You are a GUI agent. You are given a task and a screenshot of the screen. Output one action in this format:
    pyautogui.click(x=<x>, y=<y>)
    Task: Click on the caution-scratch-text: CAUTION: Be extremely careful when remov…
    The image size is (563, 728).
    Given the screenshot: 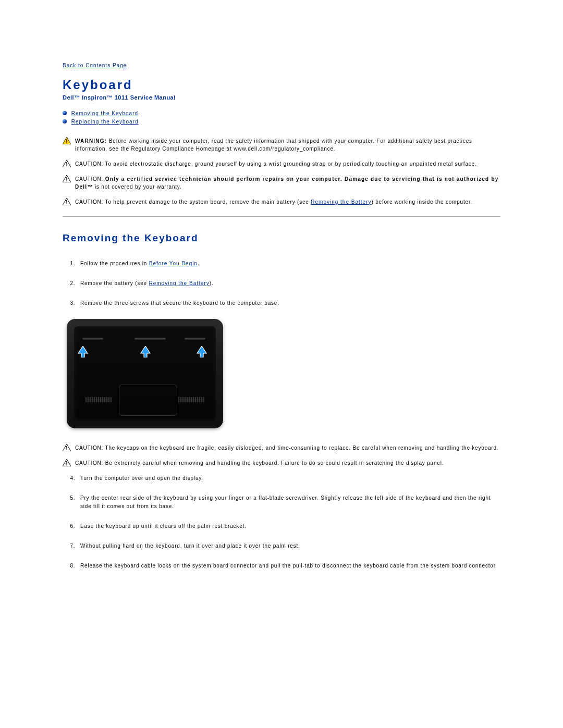 What is the action you would take?
    pyautogui.click(x=288, y=463)
    